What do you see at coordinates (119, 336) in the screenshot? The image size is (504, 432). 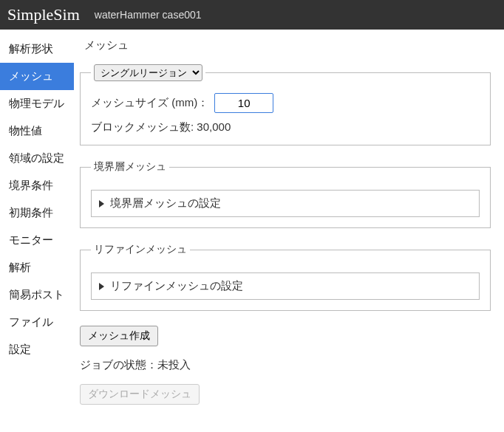 I see `make-mesh-button: メッシュ作成` at bounding box center [119, 336].